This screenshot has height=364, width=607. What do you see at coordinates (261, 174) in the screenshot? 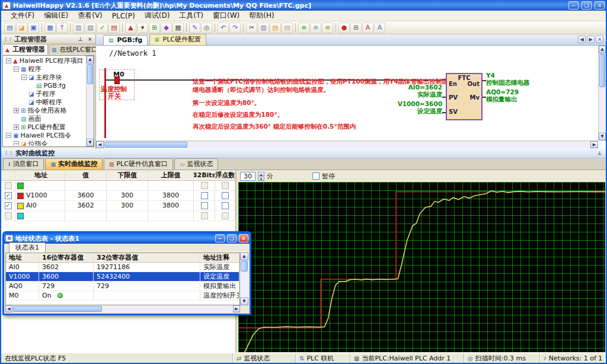
I see `step-up-icon: ▲` at bounding box center [261, 174].